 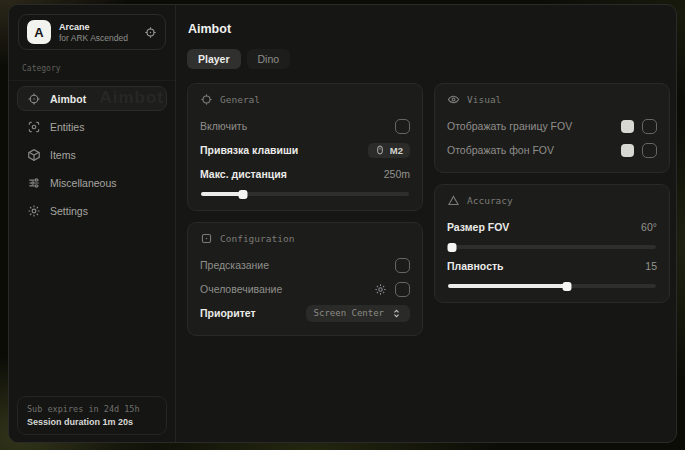 What do you see at coordinates (552, 126) in the screenshot?
I see `fov-border-row: Отображать границу FOV` at bounding box center [552, 126].